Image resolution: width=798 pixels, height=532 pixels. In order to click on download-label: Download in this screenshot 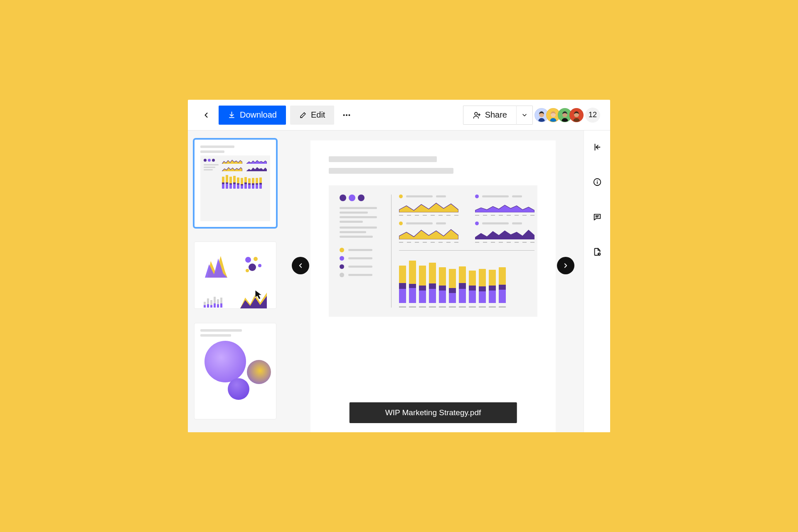, I will do `click(259, 115)`.